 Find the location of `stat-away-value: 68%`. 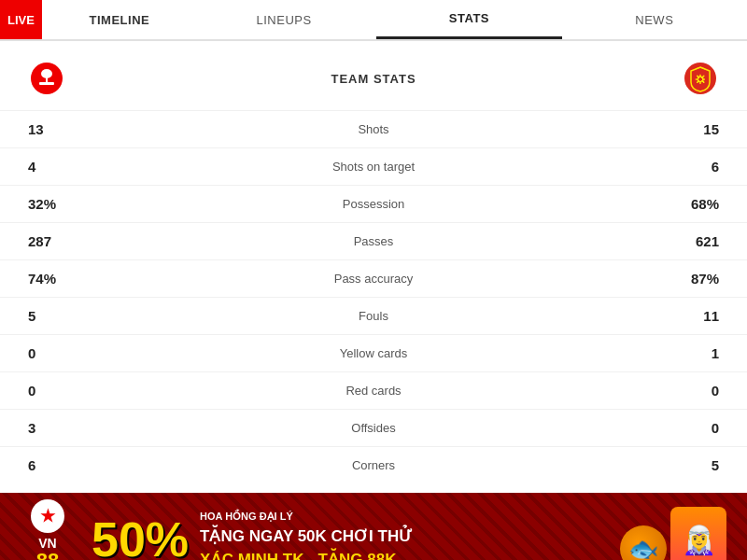

stat-away-value: 68% is located at coordinates (682, 203).